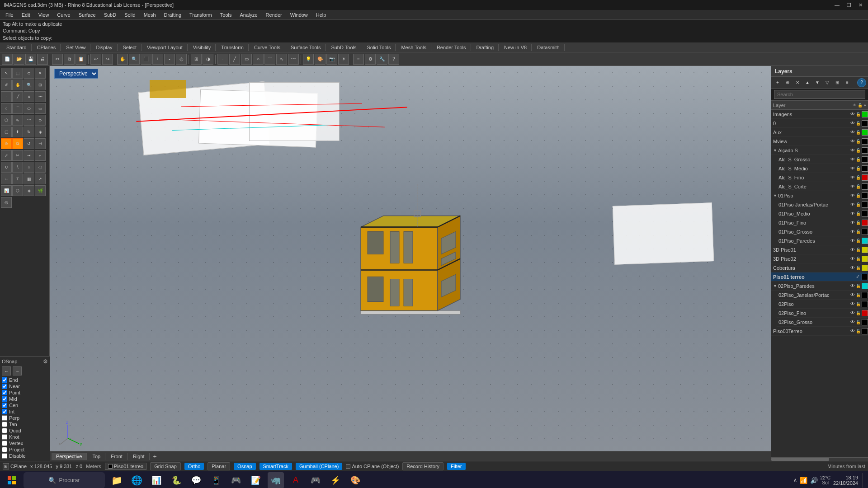 The width and height of the screenshot is (868, 488). Describe the element at coordinates (69, 59) in the screenshot. I see `toolbar-copy: ⧉` at that location.